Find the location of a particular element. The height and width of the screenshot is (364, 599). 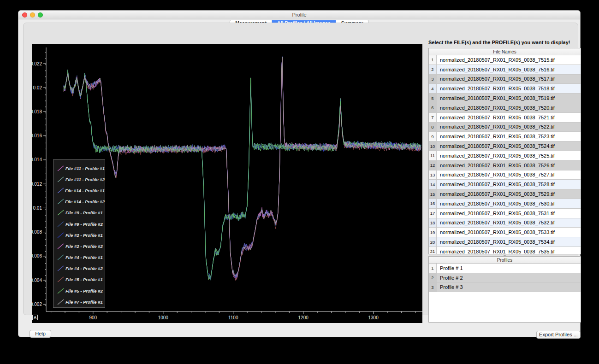

title-bar: Profile is located at coordinates (299, 15).